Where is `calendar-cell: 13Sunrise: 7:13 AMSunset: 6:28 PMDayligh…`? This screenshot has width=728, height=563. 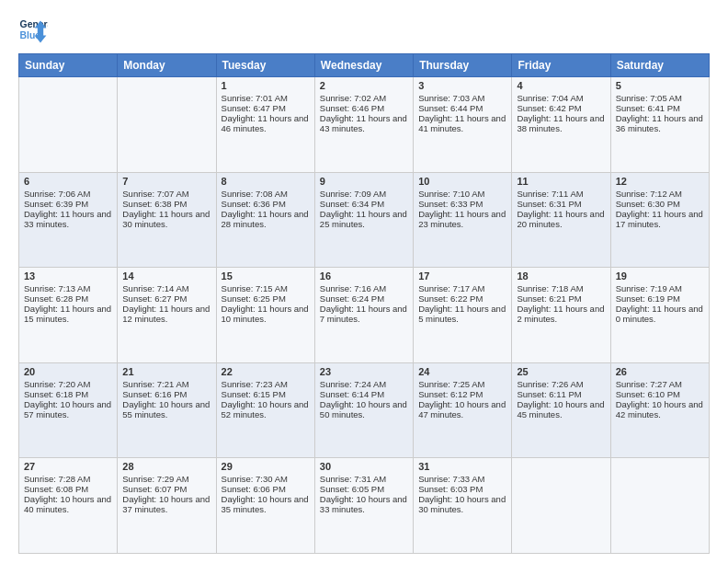
calendar-cell: 13Sunrise: 7:13 AMSunset: 6:28 PMDayligh… is located at coordinates (68, 316).